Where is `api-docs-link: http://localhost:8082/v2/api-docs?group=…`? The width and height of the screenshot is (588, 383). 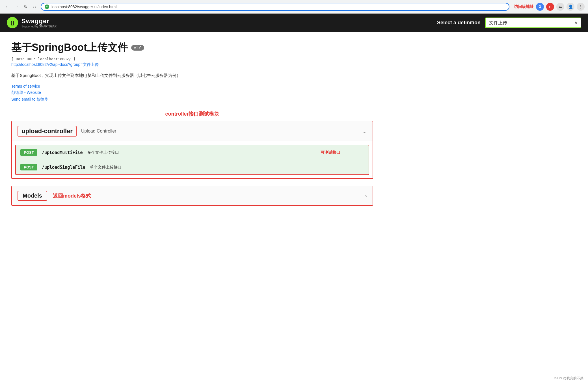 api-docs-link: http://localhost:8082/v2/api-docs?group=… is located at coordinates (192, 65).